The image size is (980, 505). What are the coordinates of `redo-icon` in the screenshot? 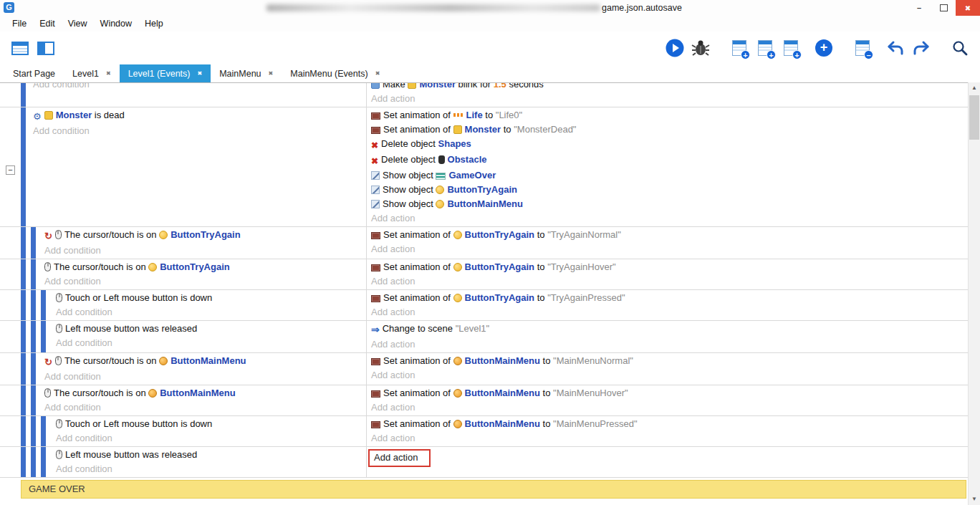 It's located at (921, 48).